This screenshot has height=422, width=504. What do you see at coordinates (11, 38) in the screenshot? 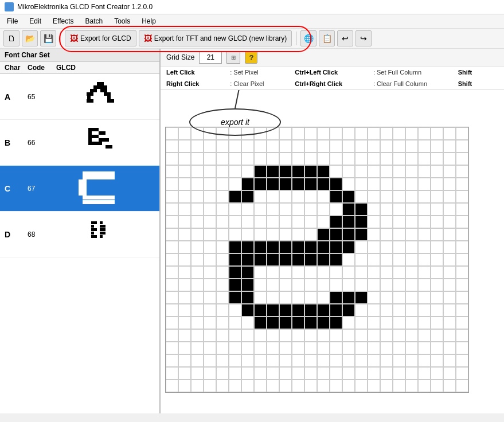
I see `new-button: 🗋` at bounding box center [11, 38].